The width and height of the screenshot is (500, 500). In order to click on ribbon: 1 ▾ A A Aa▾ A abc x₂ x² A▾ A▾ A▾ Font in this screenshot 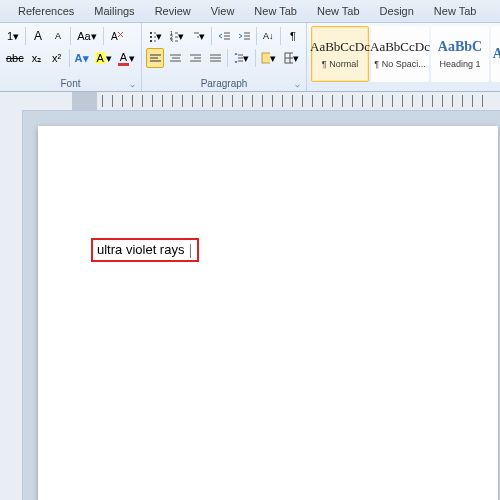, I will do `click(250, 58)`.